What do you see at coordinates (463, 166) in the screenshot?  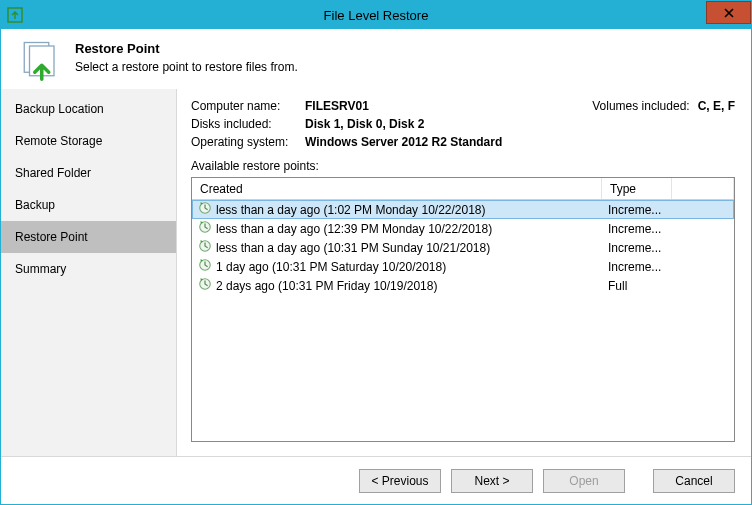 I see `available-restore-points-label: Available restore points:` at bounding box center [463, 166].